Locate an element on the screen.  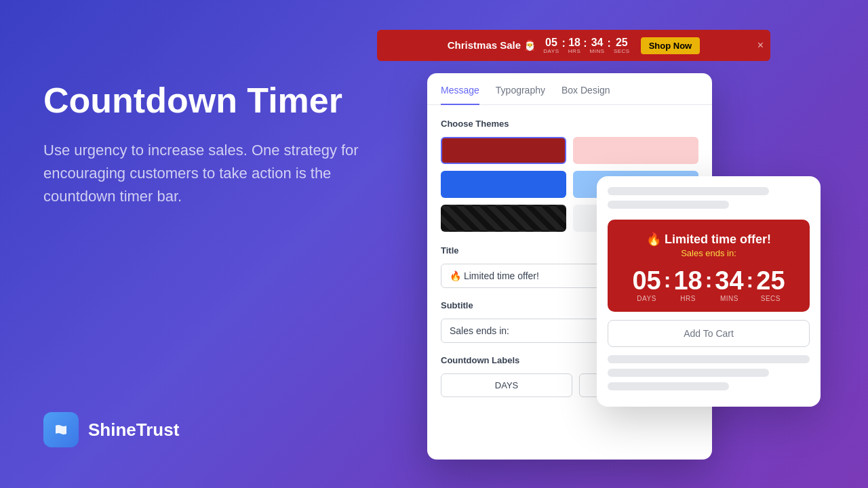
banner-colon-1: : is located at coordinates (564, 43).